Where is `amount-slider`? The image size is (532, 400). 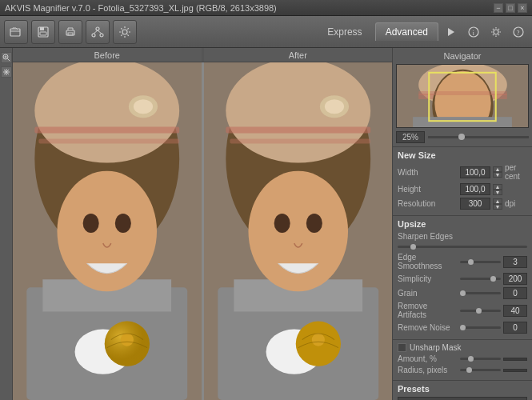
amount-slider is located at coordinates (480, 359).